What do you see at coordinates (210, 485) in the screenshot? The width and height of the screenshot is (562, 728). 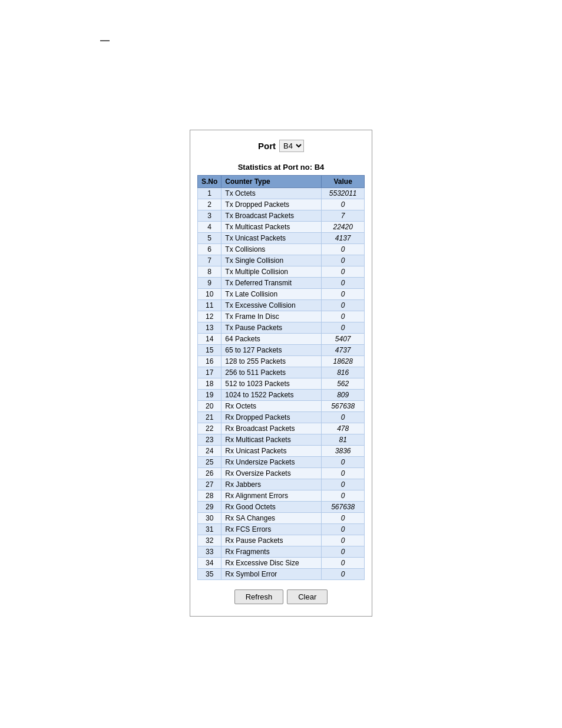 I see `cell-sno: 27` at bounding box center [210, 485].